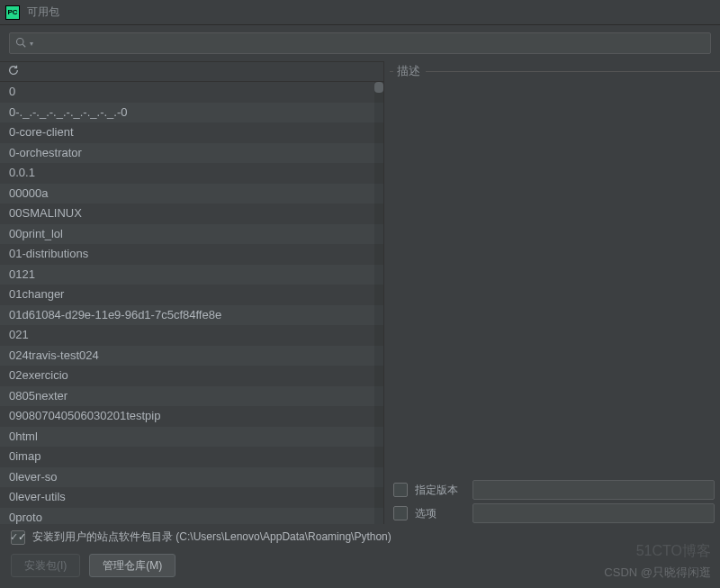  I want to click on package-item: 01-distributions, so click(192, 254).